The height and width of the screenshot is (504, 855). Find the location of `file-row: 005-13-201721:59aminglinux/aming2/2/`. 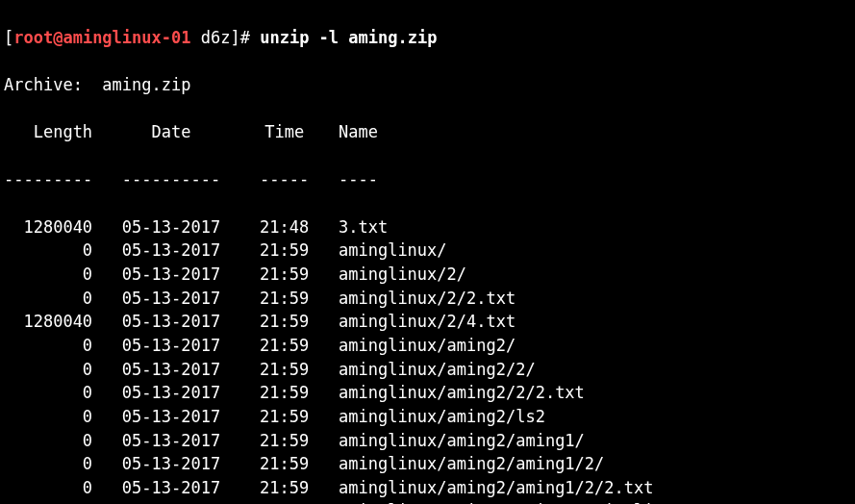

file-row: 005-13-201721:59aminglinux/aming2/2/ is located at coordinates (427, 369).